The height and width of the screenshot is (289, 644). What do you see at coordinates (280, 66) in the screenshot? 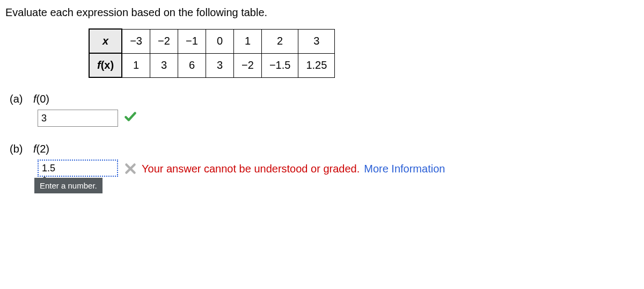
I see `table-cell: −1.5` at bounding box center [280, 66].